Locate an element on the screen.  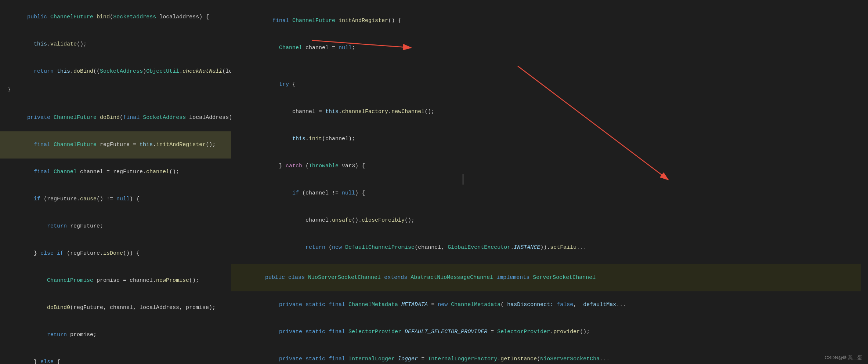
code-line-class: public class NioServerSocketChannel exte… is located at coordinates (546, 278).